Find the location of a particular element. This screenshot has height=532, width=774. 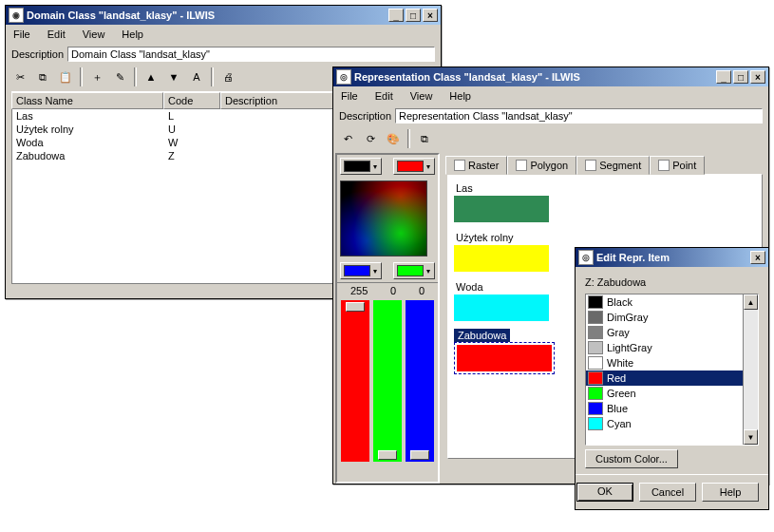

slider-red is located at coordinates (355, 381).